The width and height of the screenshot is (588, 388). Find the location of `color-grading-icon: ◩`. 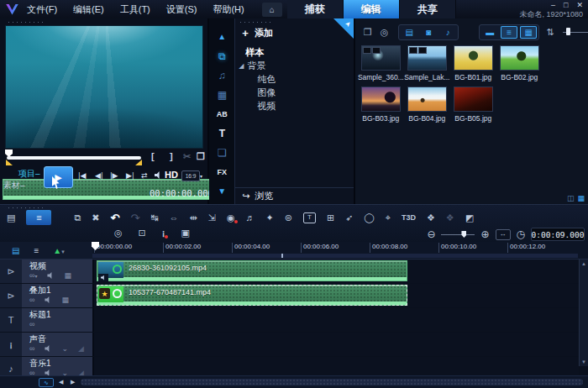

color-grading-icon: ◩ is located at coordinates (470, 218).